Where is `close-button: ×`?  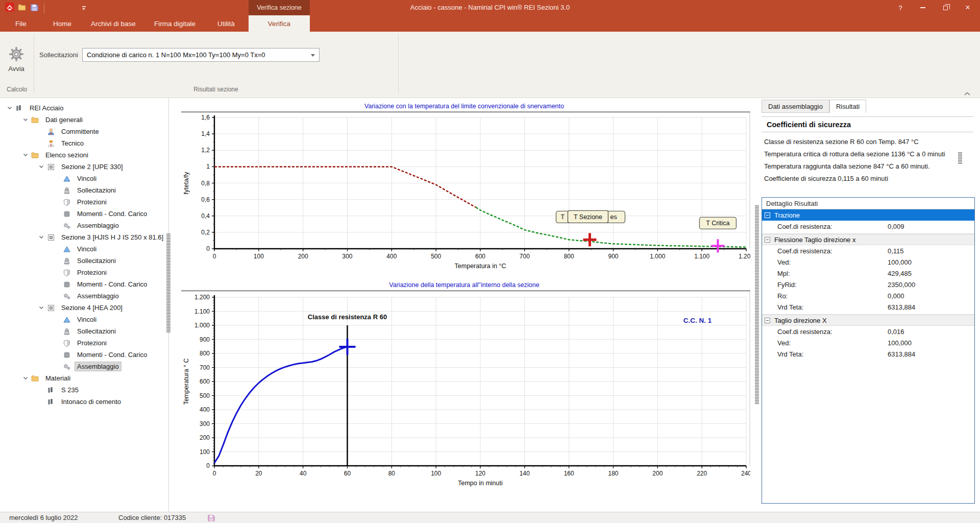
close-button: × is located at coordinates (968, 8).